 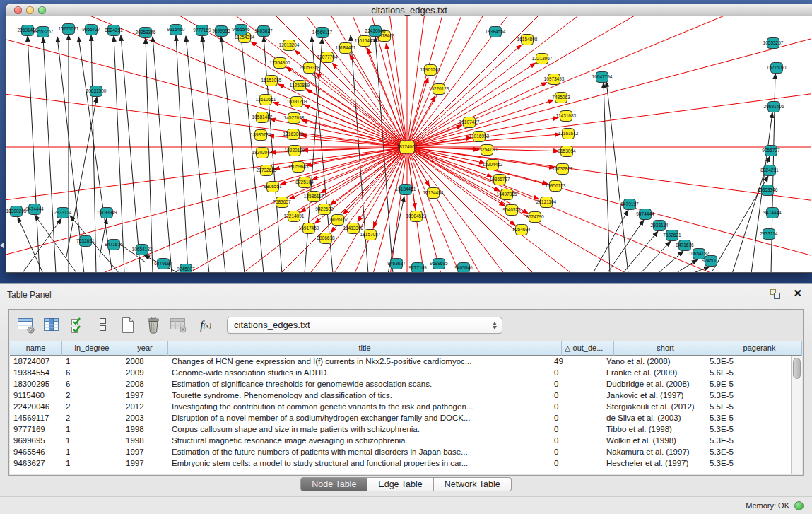 What do you see at coordinates (527, 40) in the screenshot?
I see `graph-node-yellow: 16154808` at bounding box center [527, 40].